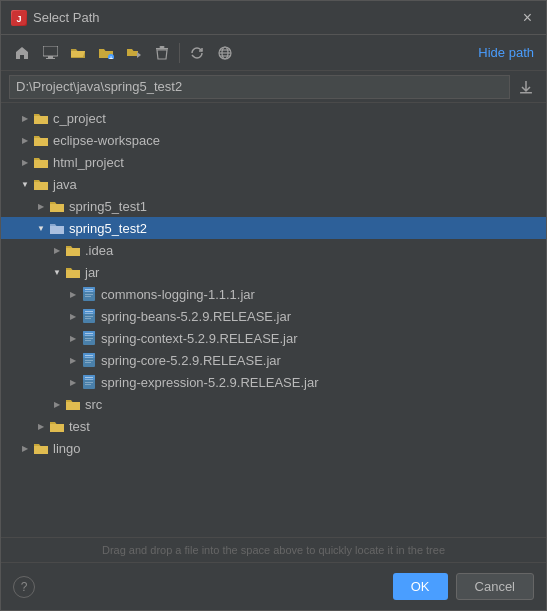  What do you see at coordinates (274, 87) in the screenshot?
I see `path-bar` at bounding box center [274, 87].